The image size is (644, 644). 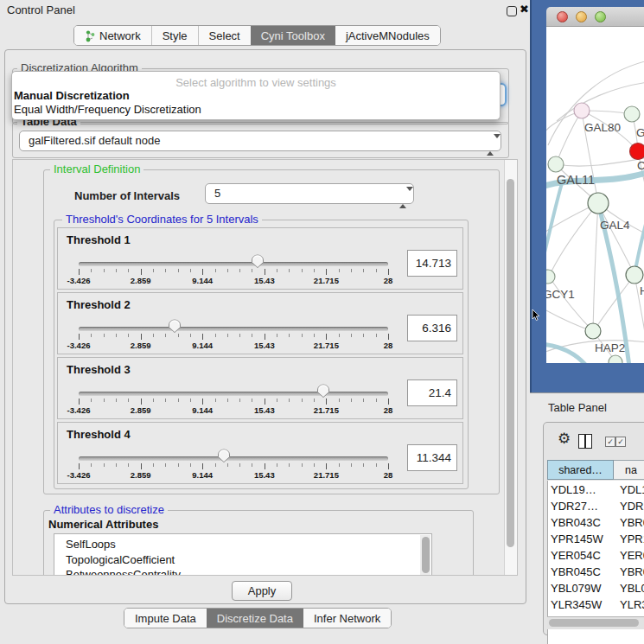 I want to click on algorithm-option: Equal Width/Frequency Discretization, so click(x=256, y=110).